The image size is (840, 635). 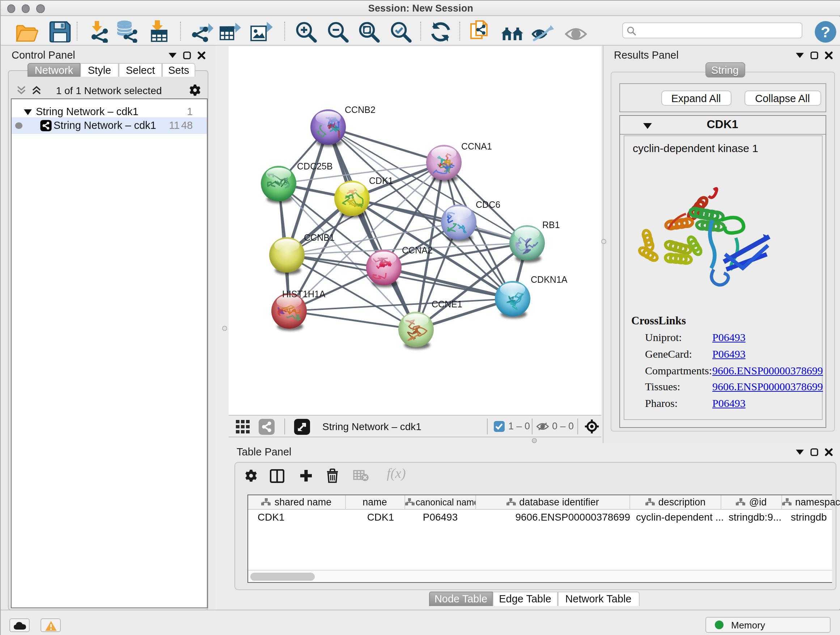 I want to click on svg-text: CDKN1A, so click(x=549, y=279).